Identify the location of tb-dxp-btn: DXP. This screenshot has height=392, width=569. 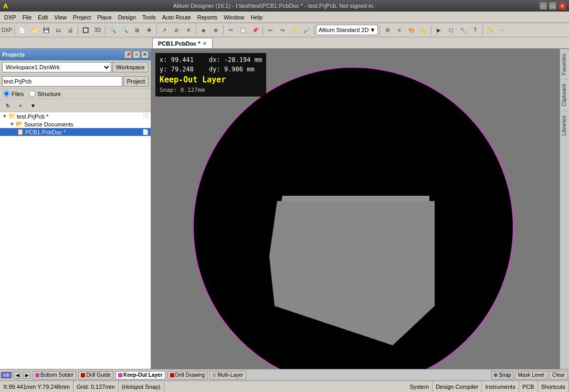
(7, 30).